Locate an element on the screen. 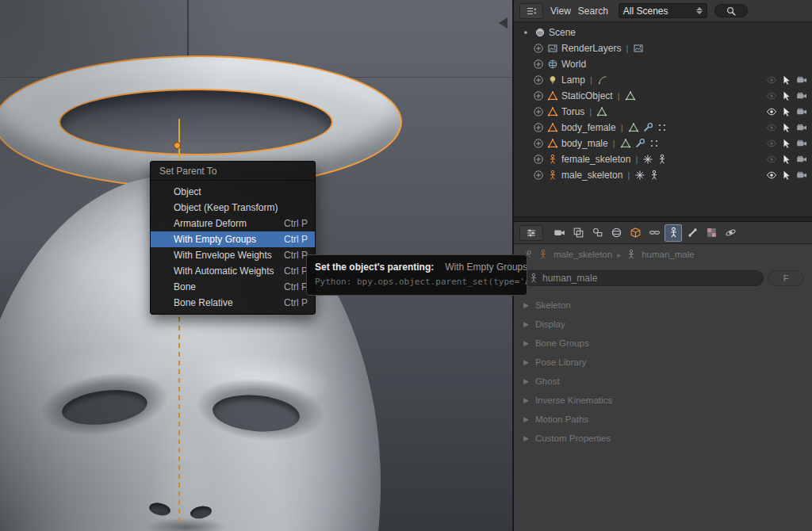 The height and width of the screenshot is (531, 812). section-bone-groups: ▶Bone Groups is located at coordinates (668, 343).